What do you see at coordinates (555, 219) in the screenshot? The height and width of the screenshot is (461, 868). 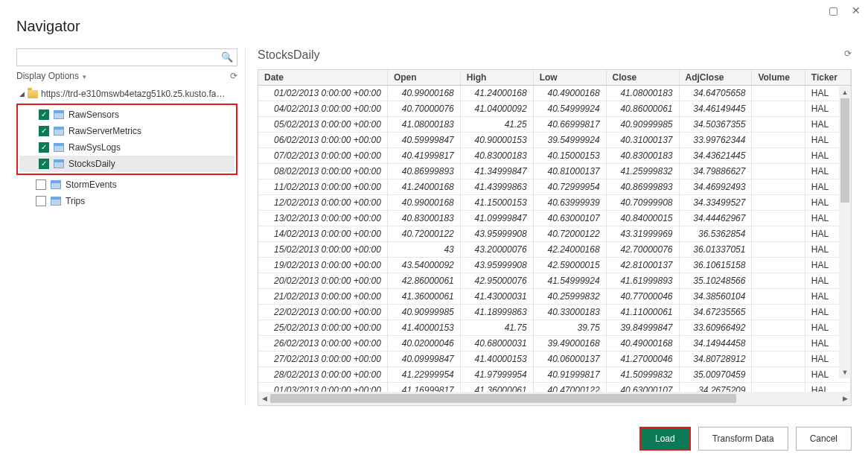 I see `table-row: 13/02/2013 0:00:00 +00:0040.8300018341.0…` at bounding box center [555, 219].